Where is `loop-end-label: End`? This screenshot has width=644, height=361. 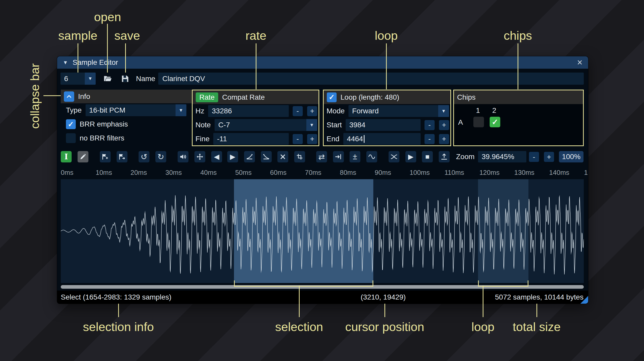
loop-end-label: End is located at coordinates (333, 139).